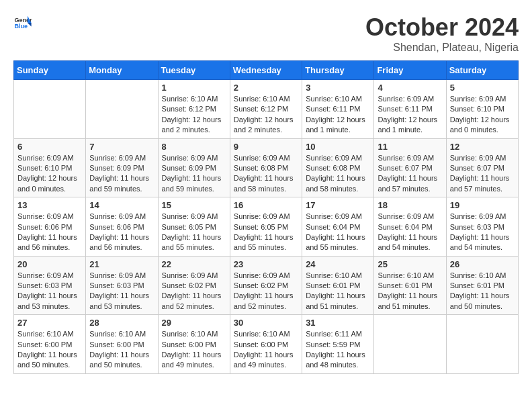 The height and width of the screenshot is (411, 532). I want to click on calendar-cell: 3Sunrise: 6:10 AMSunset: 6:11 PMDaylight…, so click(339, 109).